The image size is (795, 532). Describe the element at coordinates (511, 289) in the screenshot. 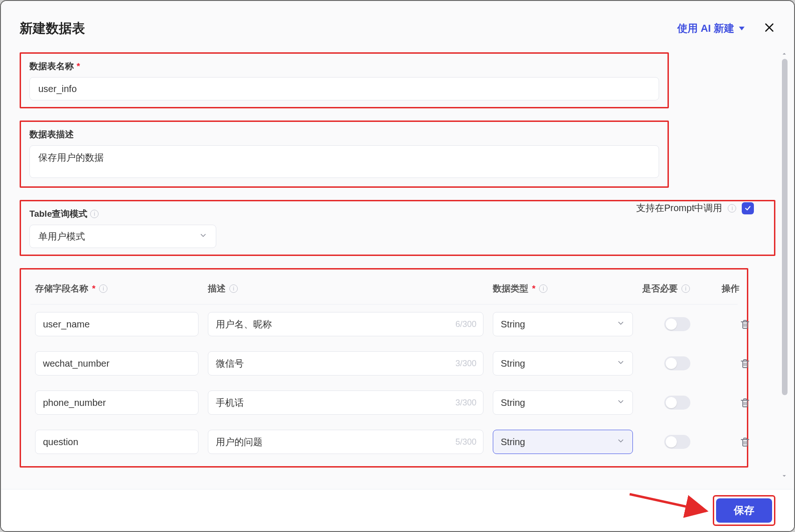

I see `col-type-label: 数据类型` at that location.